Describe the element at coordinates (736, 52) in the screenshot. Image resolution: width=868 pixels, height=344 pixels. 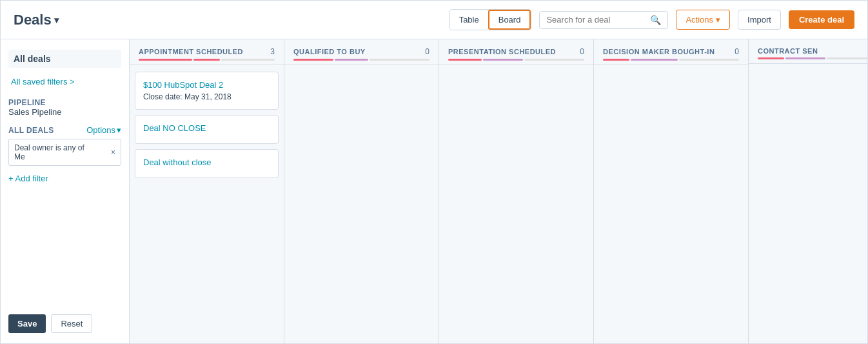
I see `column-count-decision-maker-bought-in: 0` at that location.